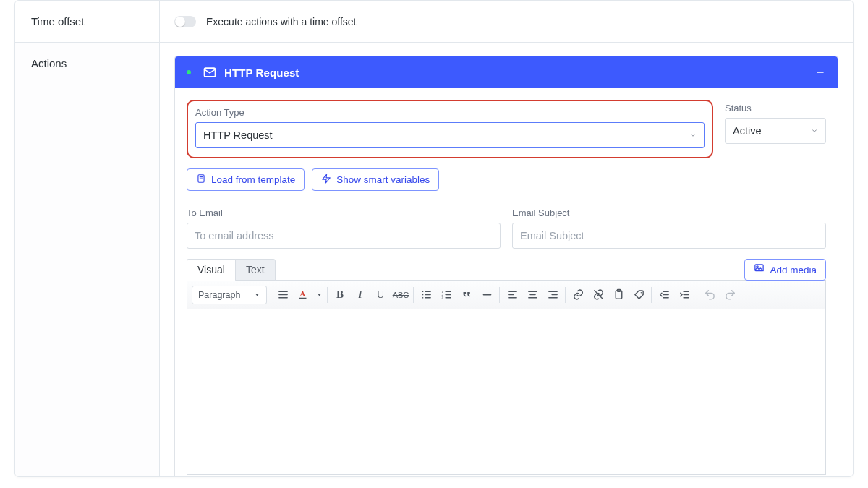 The height and width of the screenshot is (488, 868). I want to click on show-smart-variables-button: Show smart variables, so click(375, 179).